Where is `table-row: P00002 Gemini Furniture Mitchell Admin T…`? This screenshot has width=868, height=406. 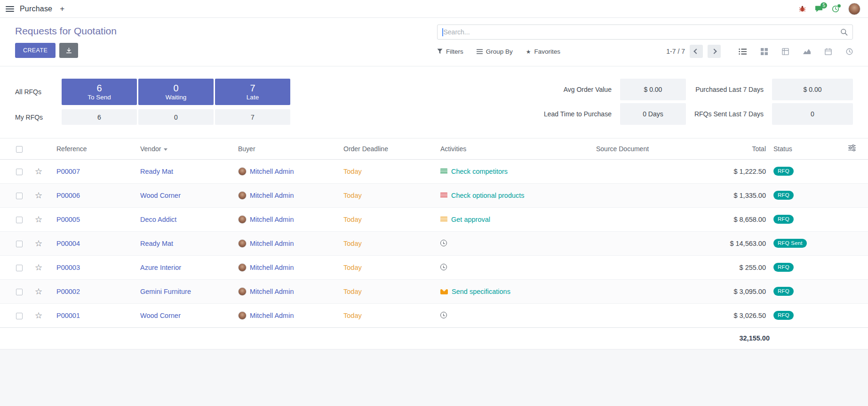 table-row: P00002 Gemini Furniture Mitchell Admin T… is located at coordinates (434, 291).